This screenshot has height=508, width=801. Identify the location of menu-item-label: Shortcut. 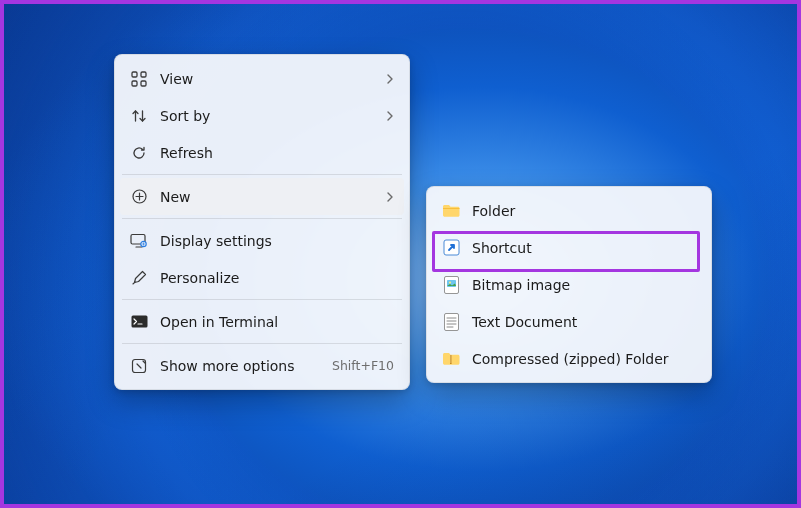
(584, 248).